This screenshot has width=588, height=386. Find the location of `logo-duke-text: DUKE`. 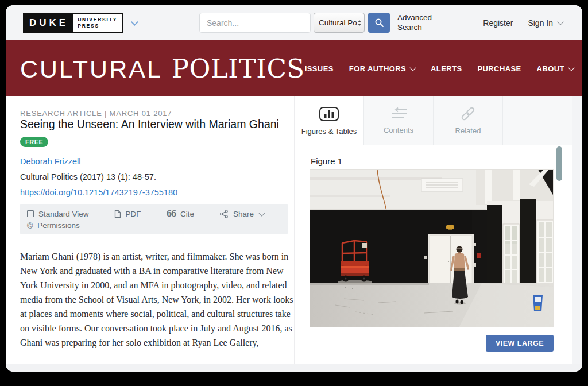

logo-duke-text: DUKE is located at coordinates (47, 23).